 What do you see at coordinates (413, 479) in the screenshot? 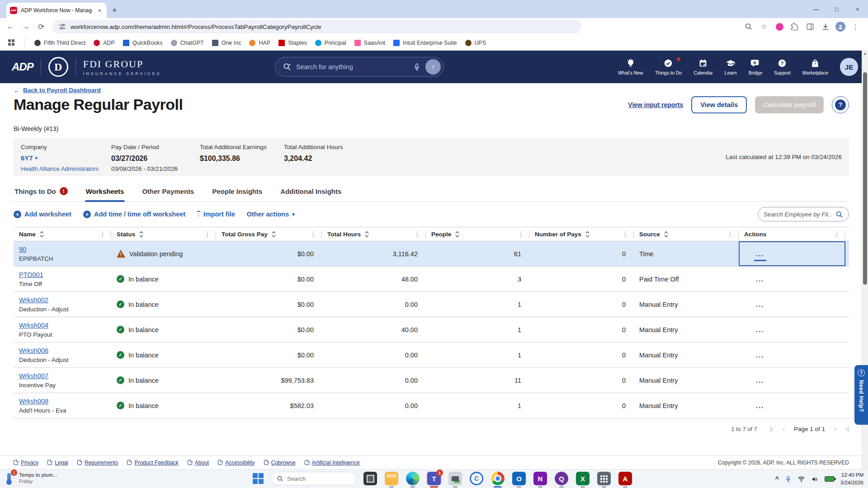
I see `edge-browser-icon` at bounding box center [413, 479].